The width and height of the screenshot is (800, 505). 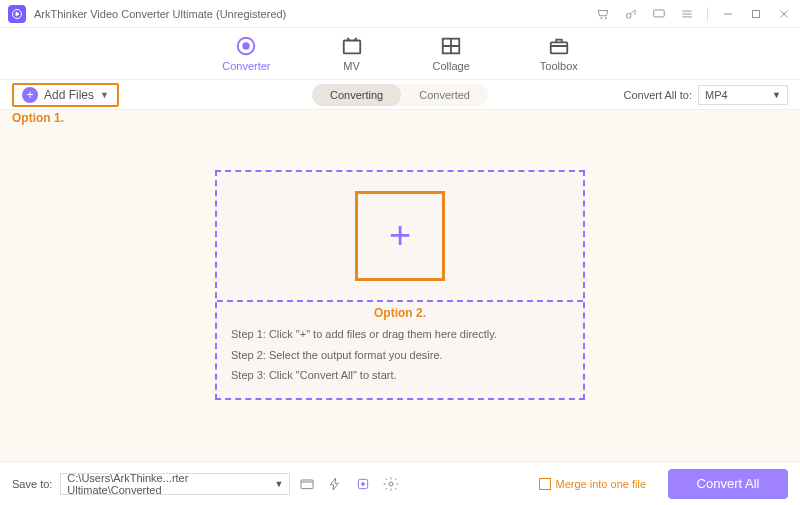 I want to click on convert-all-button: Convert All, so click(x=728, y=484).